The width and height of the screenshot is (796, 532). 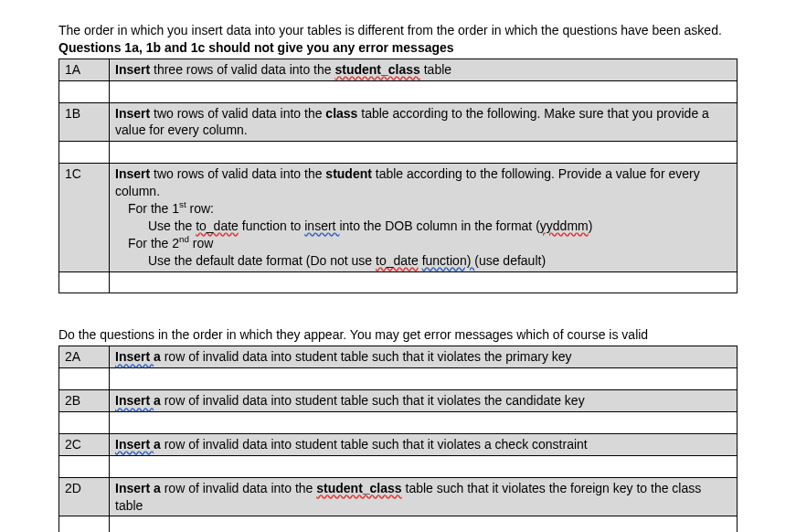 What do you see at coordinates (398, 444) in the screenshot?
I see `question-row: 2CInsert a row of invalid data into stud…` at bounding box center [398, 444].